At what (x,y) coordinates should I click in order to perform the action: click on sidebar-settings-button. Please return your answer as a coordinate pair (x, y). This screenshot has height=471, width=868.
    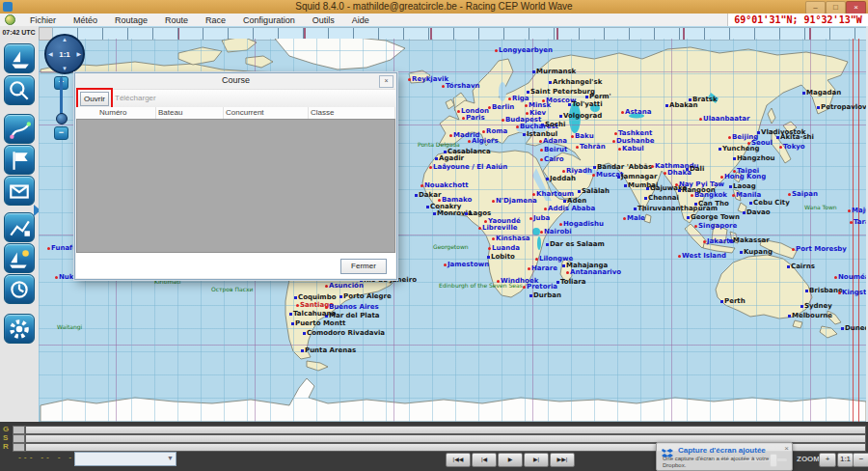
    Looking at the image, I should click on (19, 328).